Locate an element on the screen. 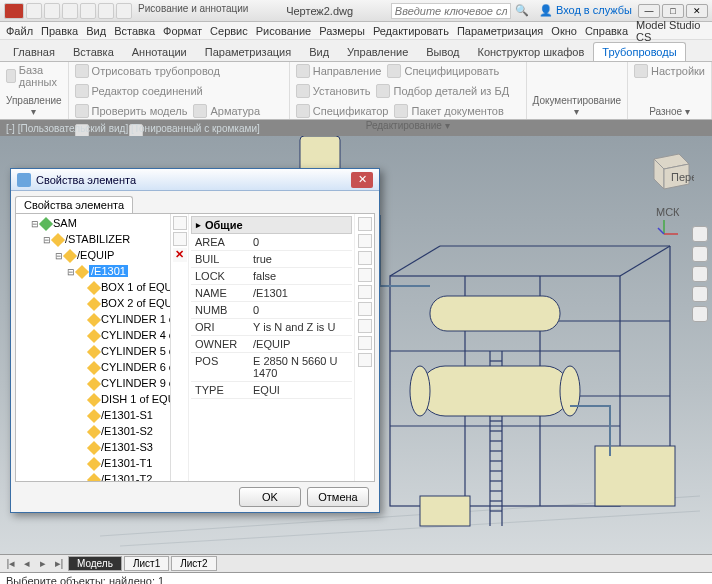 The height and width of the screenshot is (584, 712). prop-remove-icon is located at coordinates (365, 292).